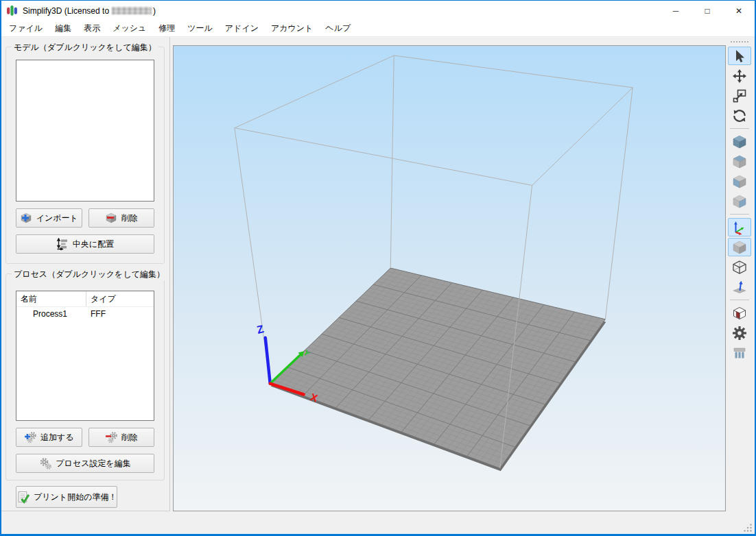  What do you see at coordinates (740, 333) in the screenshot?
I see `machine-settings-button` at bounding box center [740, 333].